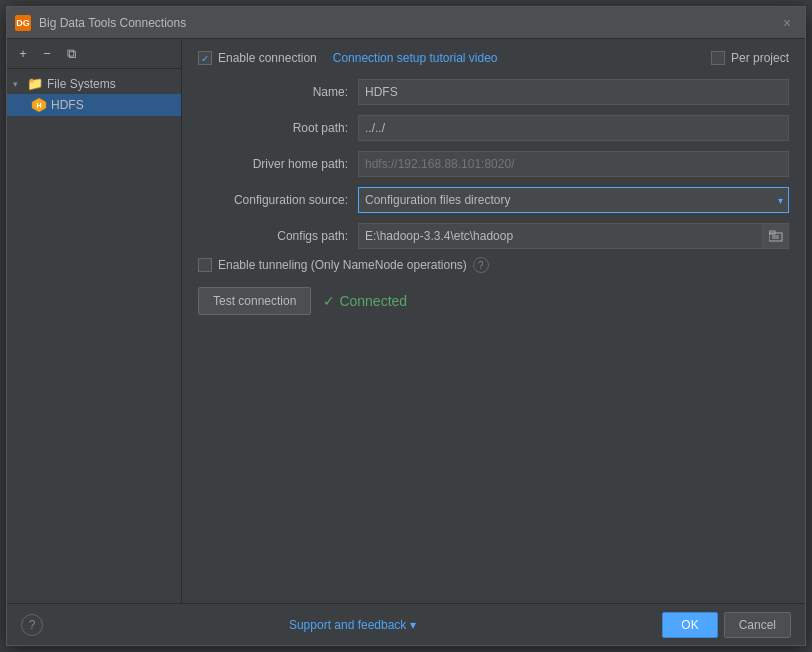 The height and width of the screenshot is (652, 812). I want to click on configs-path-field, so click(574, 236).